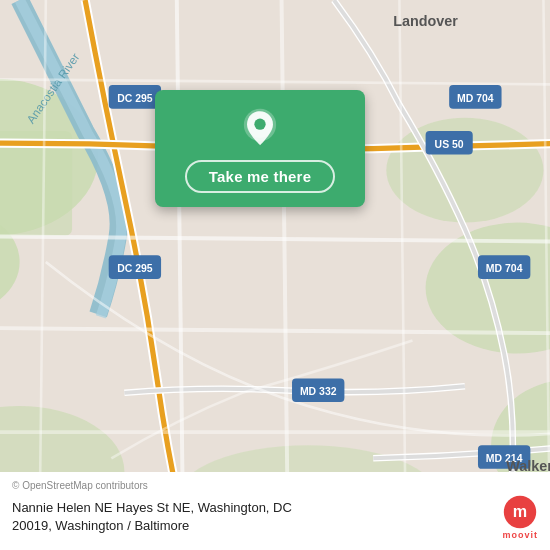  Describe the element at coordinates (80, 486) in the screenshot. I see `attribution-text: © OpenStreetMap contributors` at that location.